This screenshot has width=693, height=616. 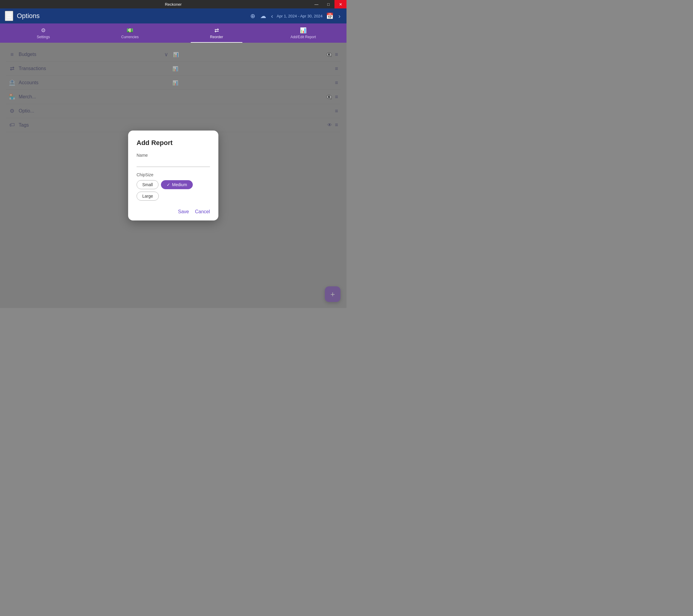 What do you see at coordinates (217, 31) in the screenshot?
I see `reorder-icon: ⇄` at bounding box center [217, 31].